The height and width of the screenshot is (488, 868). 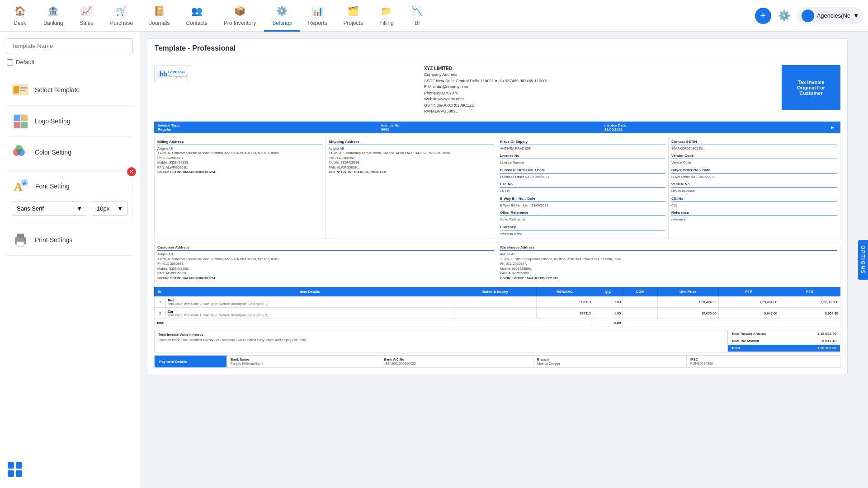 What do you see at coordinates (497, 127) in the screenshot?
I see `invoice-type-row: Invoice Type: Regular Invoice No: 0001 I…` at bounding box center [497, 127].